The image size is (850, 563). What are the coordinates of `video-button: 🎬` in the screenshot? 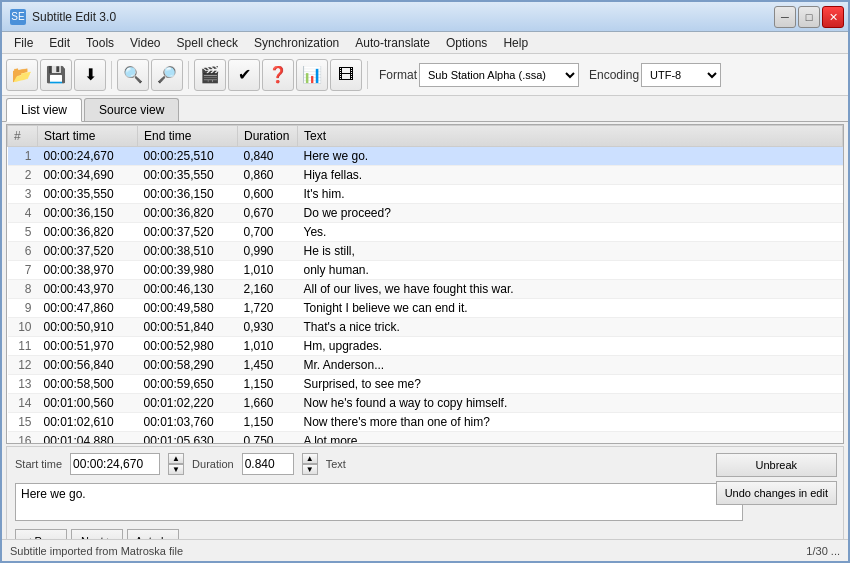 It's located at (210, 75).